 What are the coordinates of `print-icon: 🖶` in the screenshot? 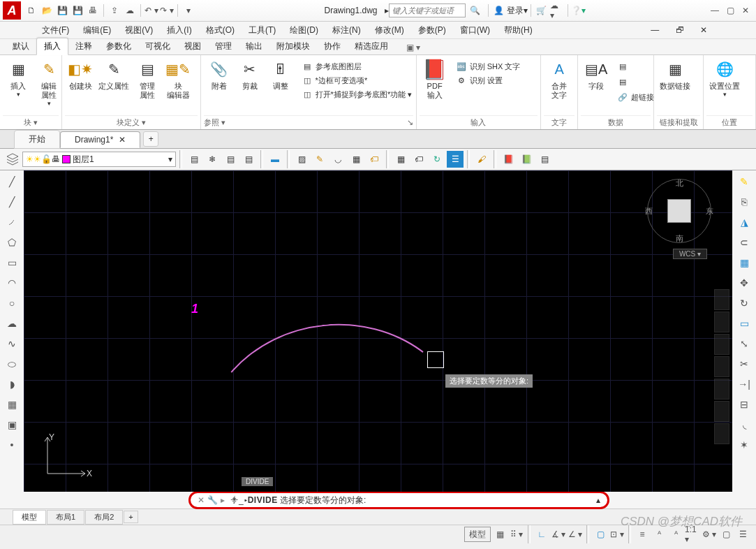 It's located at (93, 10).